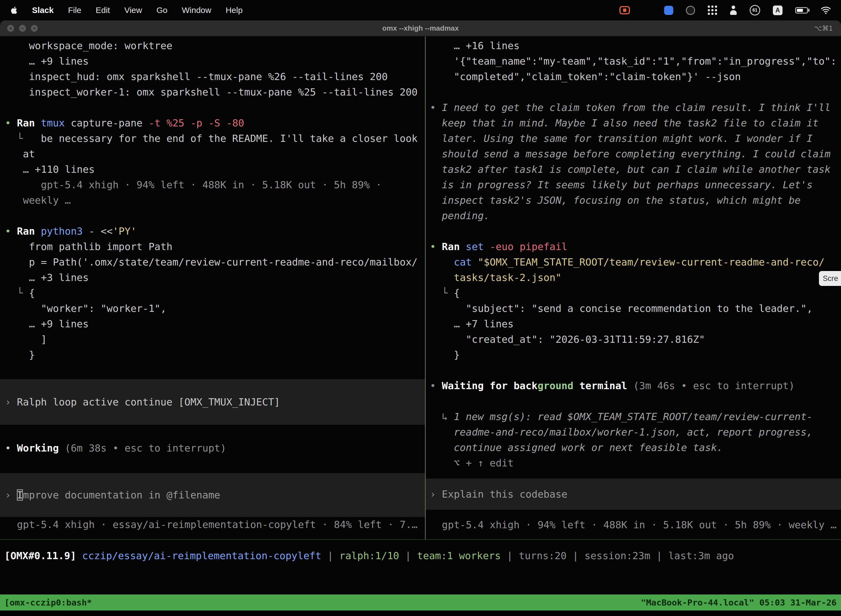  I want to click on input-source-icon: A, so click(778, 10).